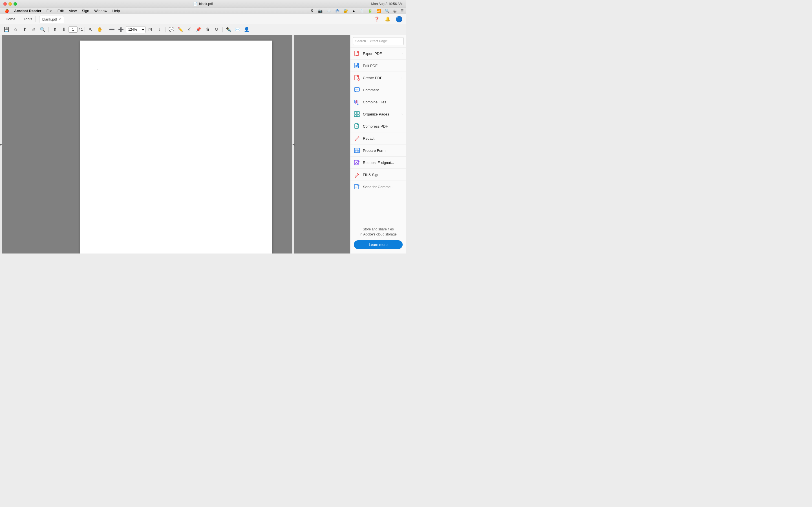  What do you see at coordinates (329, 11) in the screenshot?
I see `cloud-icon: ☁️` at bounding box center [329, 11].